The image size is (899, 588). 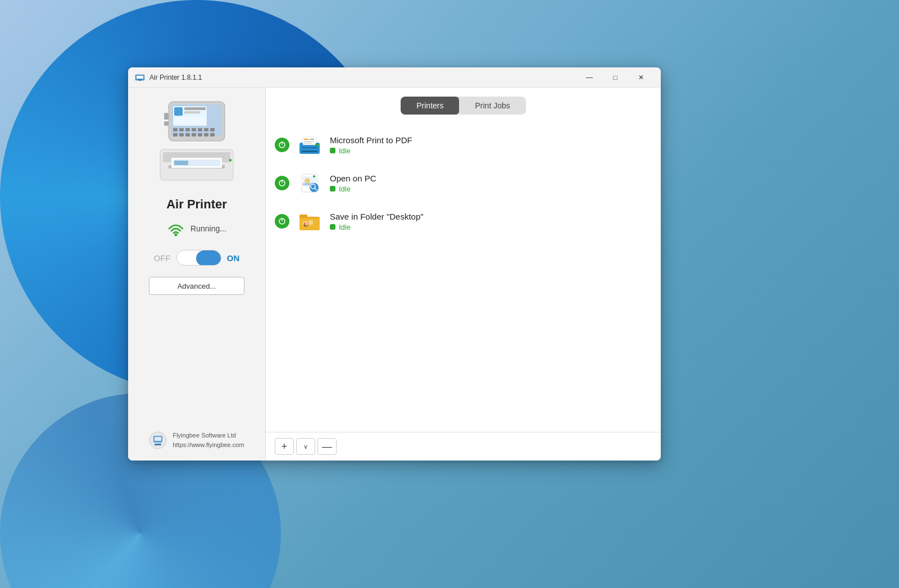 What do you see at coordinates (208, 440) in the screenshot?
I see `footer-info: Flyingbee Software Ltd https://www.flyin…` at bounding box center [208, 440].